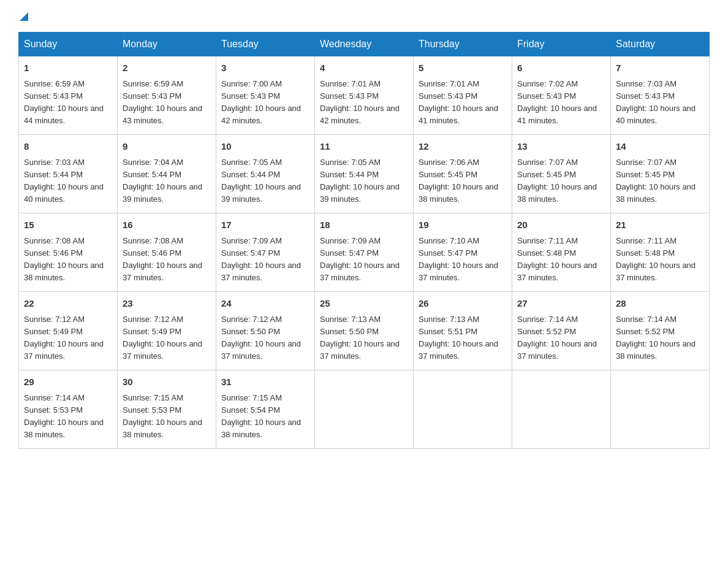  Describe the element at coordinates (68, 304) in the screenshot. I see `day-number: 22` at that location.